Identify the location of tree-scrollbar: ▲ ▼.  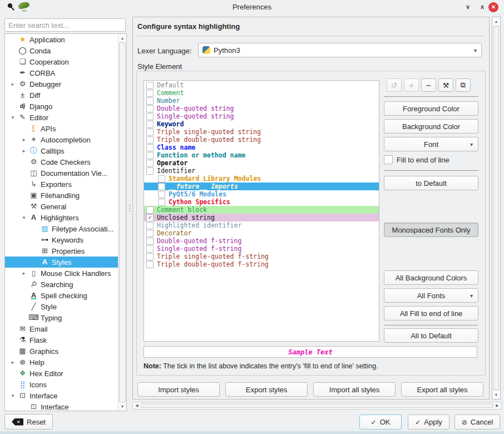
(122, 223).